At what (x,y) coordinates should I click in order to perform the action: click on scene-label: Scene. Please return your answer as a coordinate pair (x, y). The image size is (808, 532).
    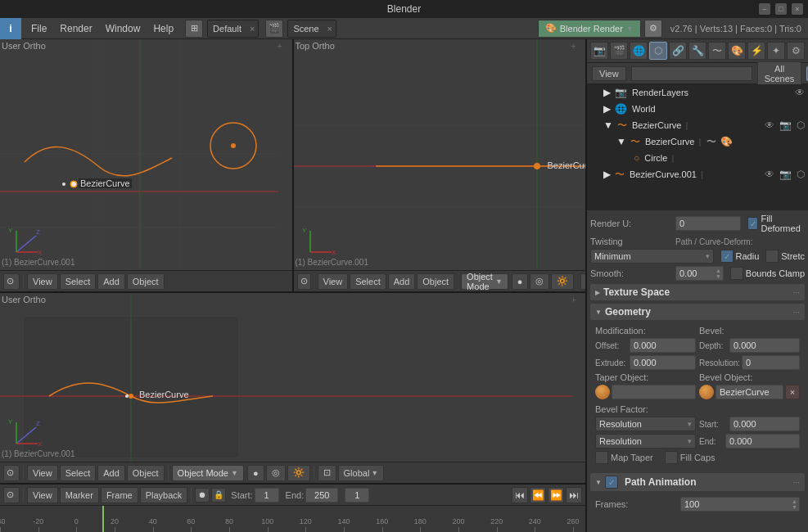
    Looking at the image, I should click on (306, 29).